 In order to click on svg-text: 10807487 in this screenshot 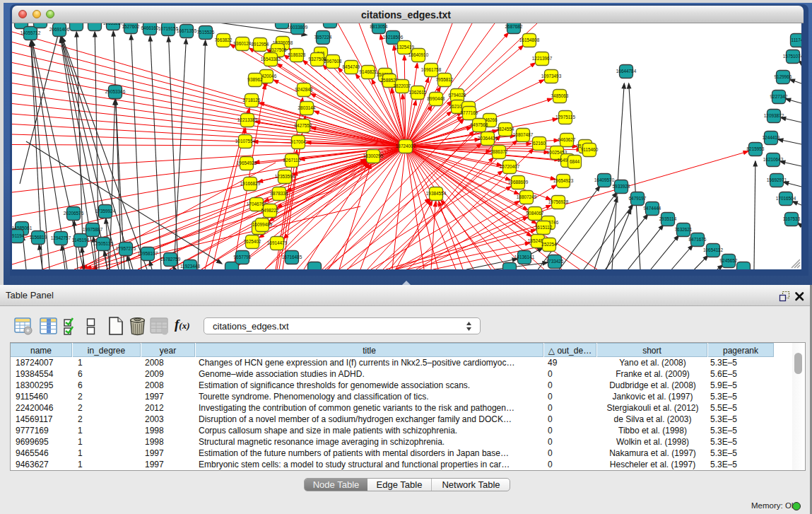, I will do `click(523, 134)`.